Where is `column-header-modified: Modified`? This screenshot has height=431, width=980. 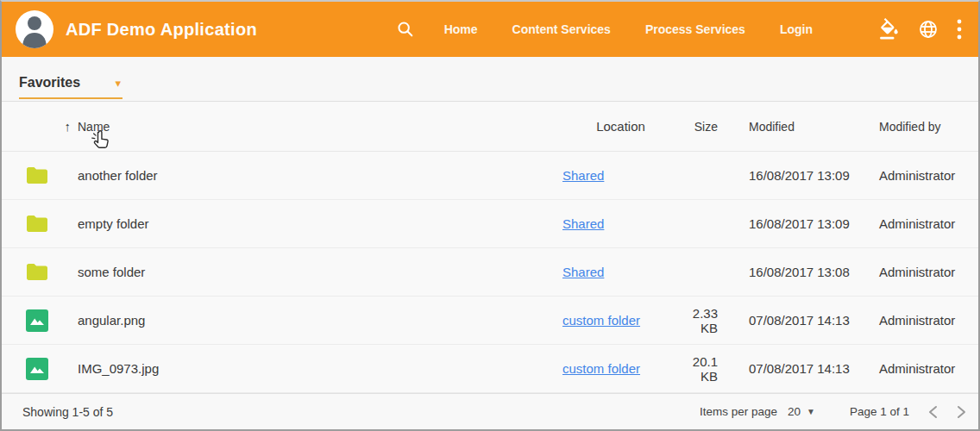 column-header-modified: Modified is located at coordinates (802, 127).